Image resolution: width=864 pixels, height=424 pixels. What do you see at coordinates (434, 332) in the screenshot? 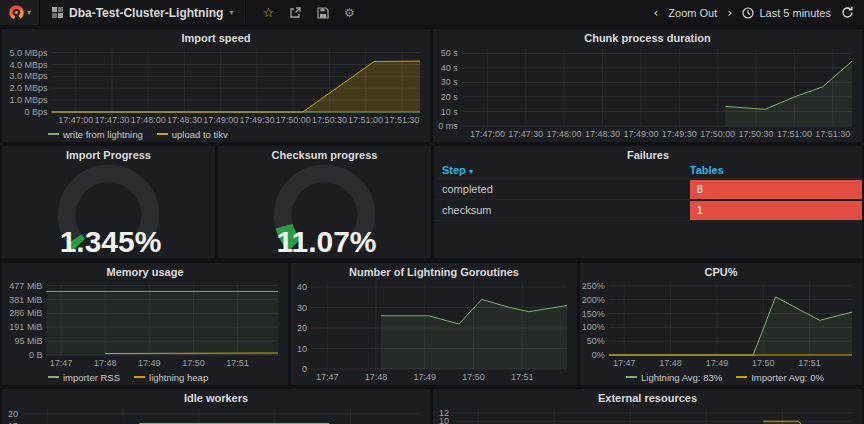
I see `goroutines-chart: 17:4717:4817:4917:5017:51010203040` at bounding box center [434, 332].